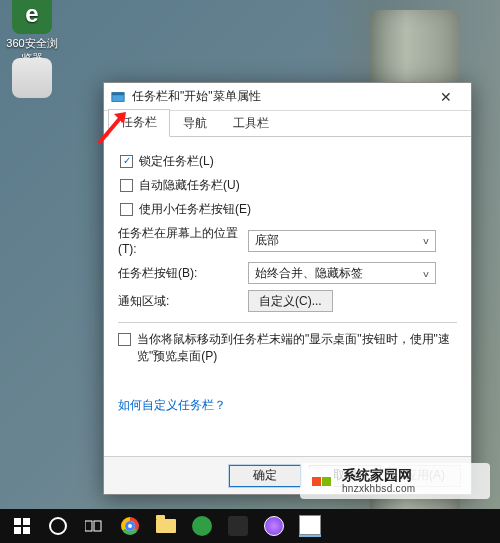  What do you see at coordinates (288, 301) in the screenshot?
I see `row-notify-area: 通知区域: 自定义(C)...` at bounding box center [288, 301].